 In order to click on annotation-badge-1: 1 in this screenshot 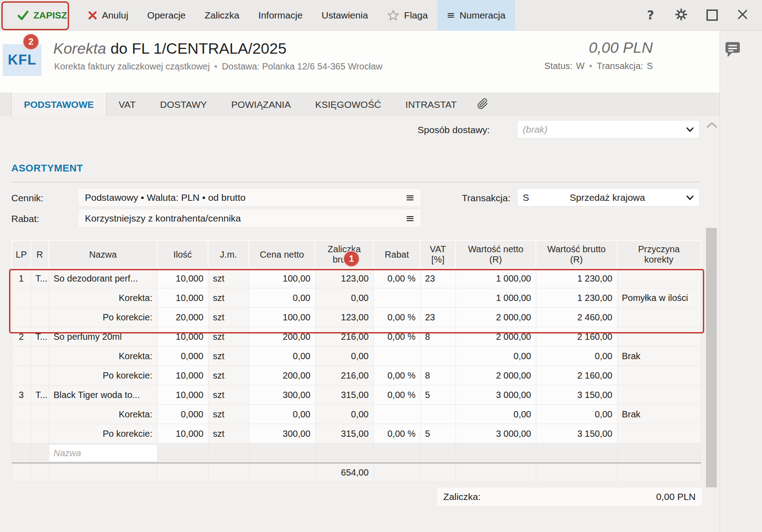, I will do `click(351, 259)`.